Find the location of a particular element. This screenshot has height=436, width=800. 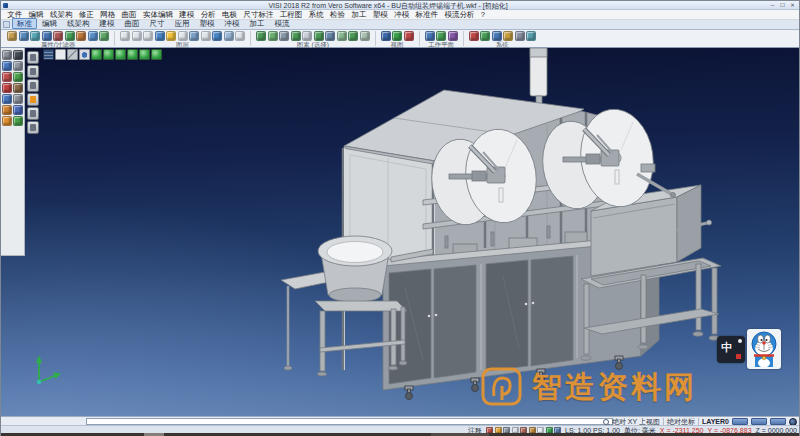

search-icon is located at coordinates (606, 422).